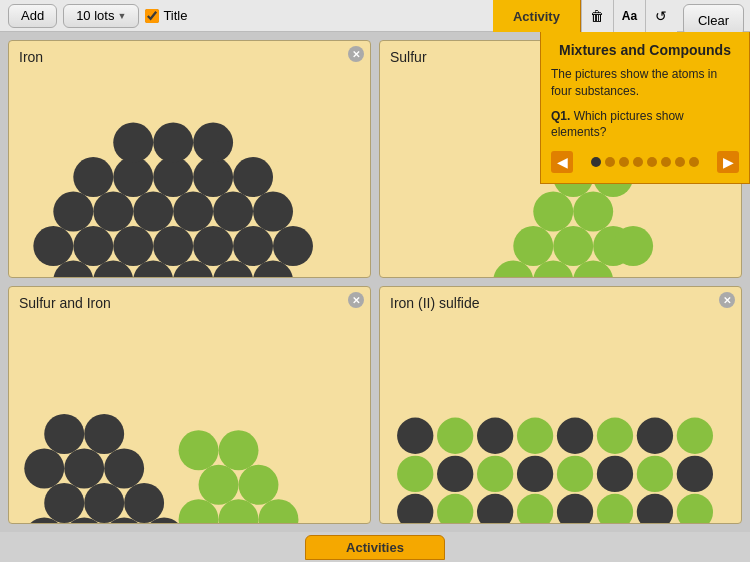  What do you see at coordinates (645, 108) in the screenshot?
I see `activity-panel: Mixtures and Compounds The pictures show…` at bounding box center [645, 108].